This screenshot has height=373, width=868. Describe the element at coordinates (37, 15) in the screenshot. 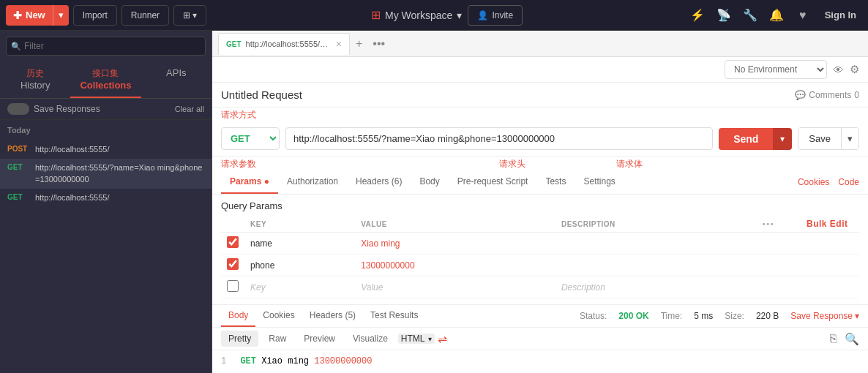

I see `new-button: ✚ New ▾` at that location.